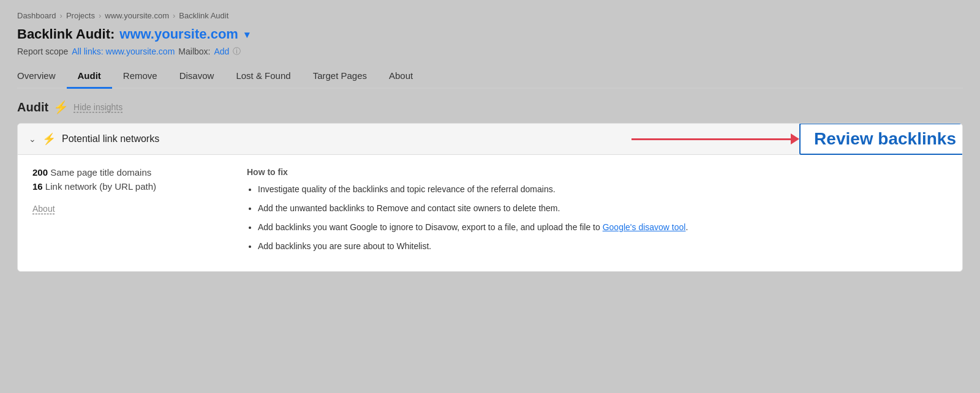 The width and height of the screenshot is (980, 393). What do you see at coordinates (603, 228) in the screenshot?
I see `fix-item-3: Add backlinks you want Google to ignore …` at bounding box center [603, 228].